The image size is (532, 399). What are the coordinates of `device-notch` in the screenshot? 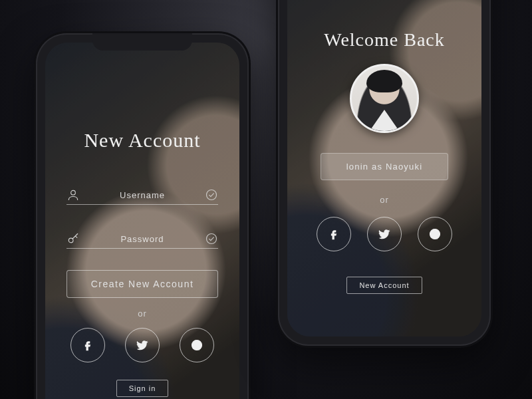 It's located at (142, 42).